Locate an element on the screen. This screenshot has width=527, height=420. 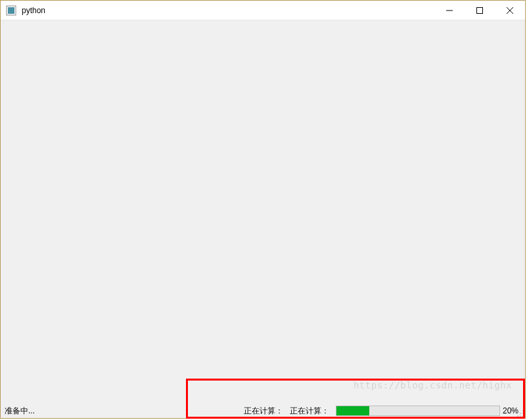
watermark-text: https://blog.csdn.net/highx is located at coordinates (432, 385).